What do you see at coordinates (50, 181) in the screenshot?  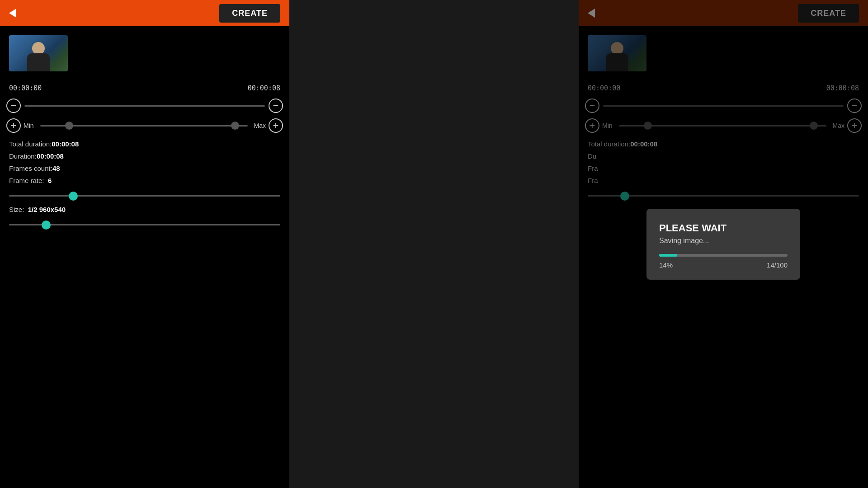 I see `left-frame-rate-value: 6` at bounding box center [50, 181].